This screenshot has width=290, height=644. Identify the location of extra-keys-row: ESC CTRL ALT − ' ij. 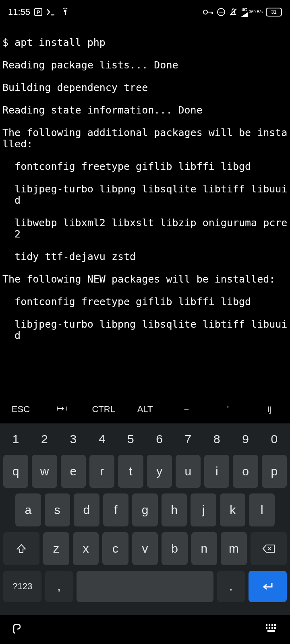
(145, 409).